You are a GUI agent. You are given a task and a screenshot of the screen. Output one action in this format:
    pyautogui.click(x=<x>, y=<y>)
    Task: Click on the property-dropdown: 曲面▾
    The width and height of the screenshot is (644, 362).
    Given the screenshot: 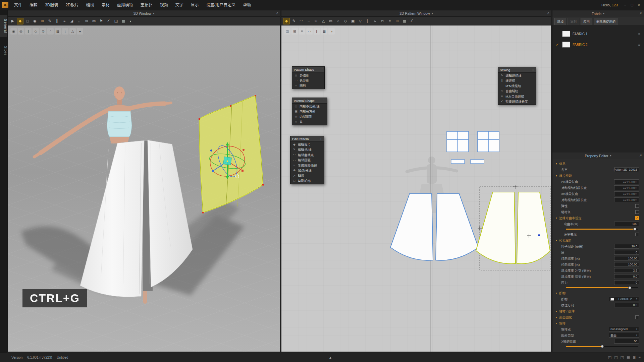 What is the action you would take?
    pyautogui.click(x=624, y=335)
    